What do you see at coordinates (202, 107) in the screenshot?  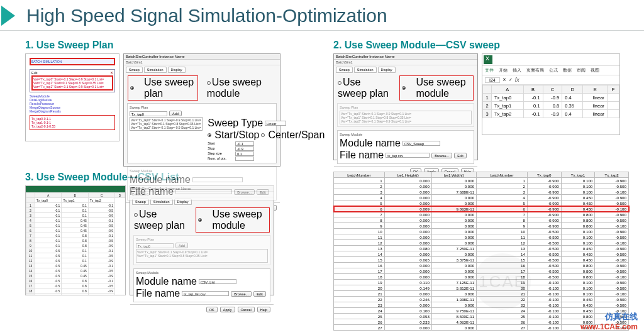 I see `group-sweep-plan: Sweep Plan` at bounding box center [202, 107].